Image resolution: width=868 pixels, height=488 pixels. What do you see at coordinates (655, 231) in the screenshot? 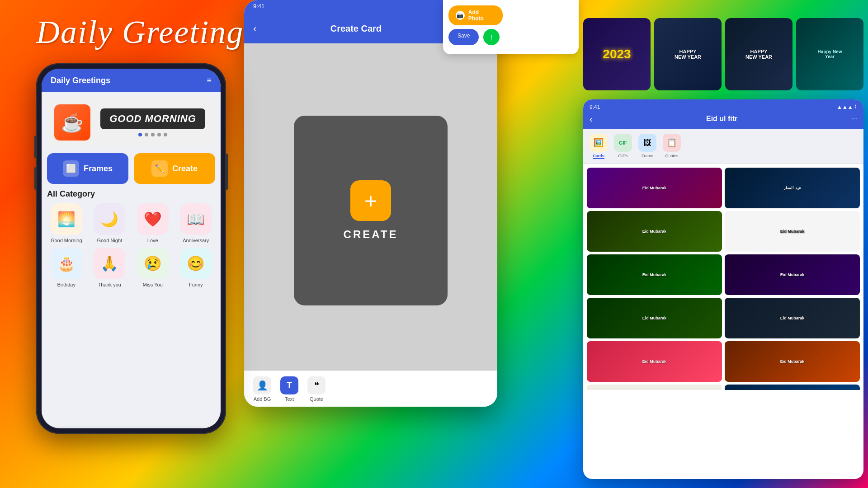
I see `eid-card-3: Eid Mubarak` at bounding box center [655, 231].